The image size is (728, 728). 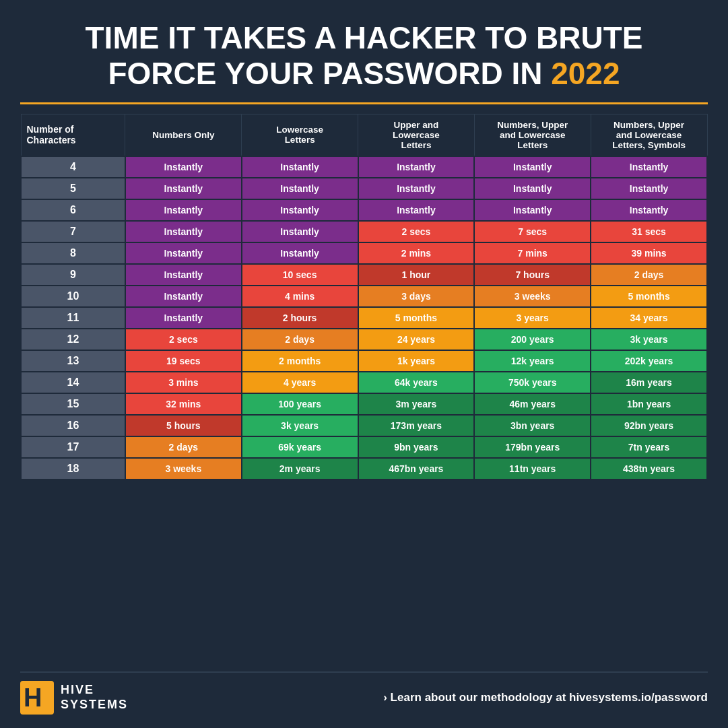 I want to click on data-cell: 202k years, so click(x=649, y=361).